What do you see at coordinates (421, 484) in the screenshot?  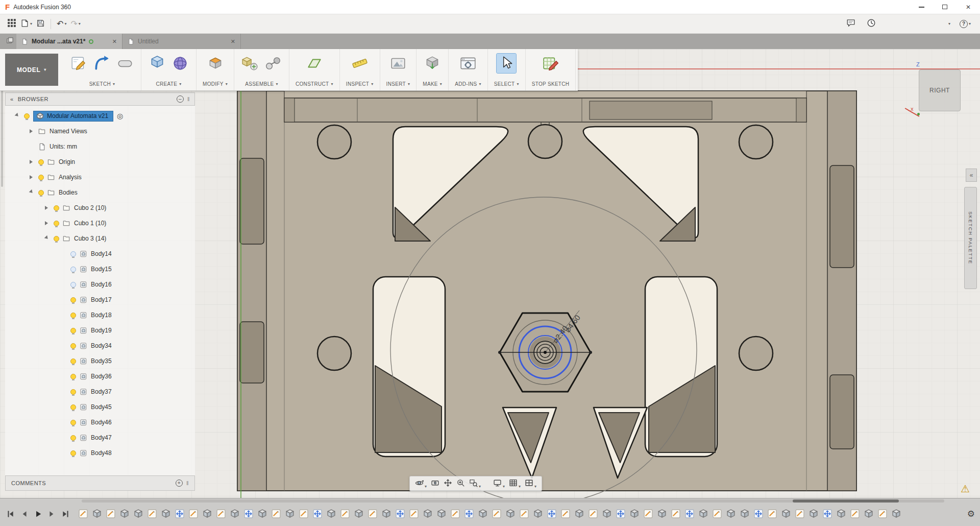 I see `orbit-button: ▾` at bounding box center [421, 484].